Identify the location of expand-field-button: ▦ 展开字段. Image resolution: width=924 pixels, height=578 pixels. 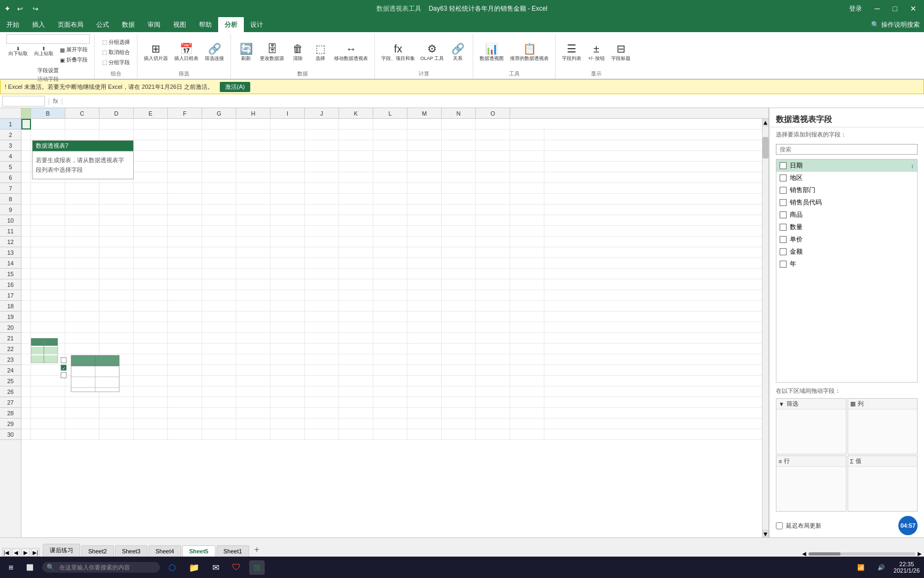
(74, 50).